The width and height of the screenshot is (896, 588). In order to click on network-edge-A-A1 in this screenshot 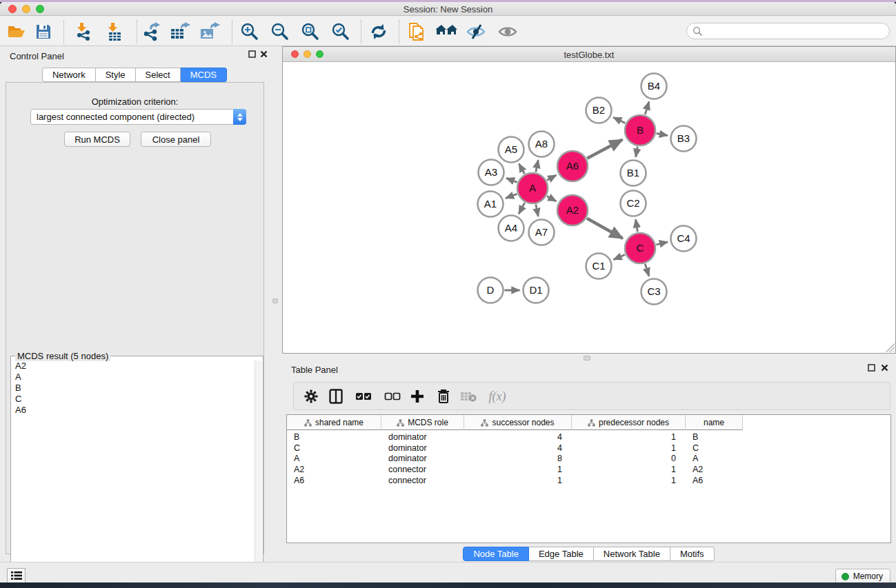, I will do `click(512, 196)`.